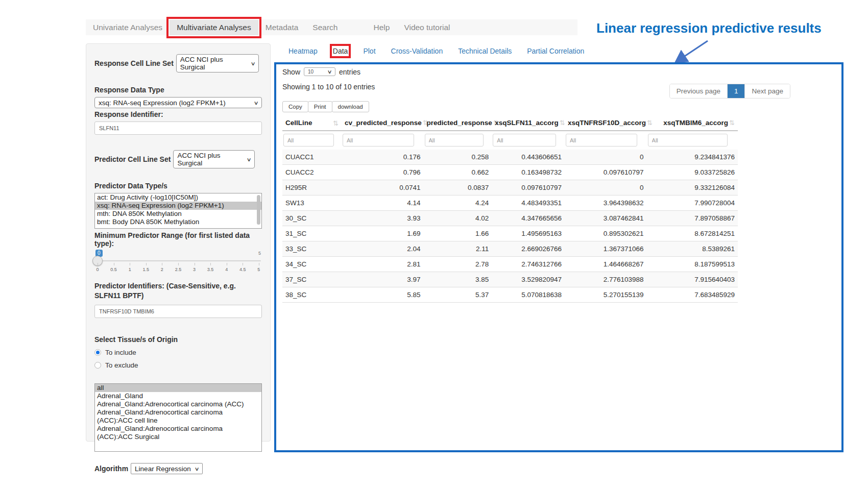  I want to click on column-header-xsqTMBIM6_accorg: xsqTMBIM6_accorg⇅, so click(692, 123).